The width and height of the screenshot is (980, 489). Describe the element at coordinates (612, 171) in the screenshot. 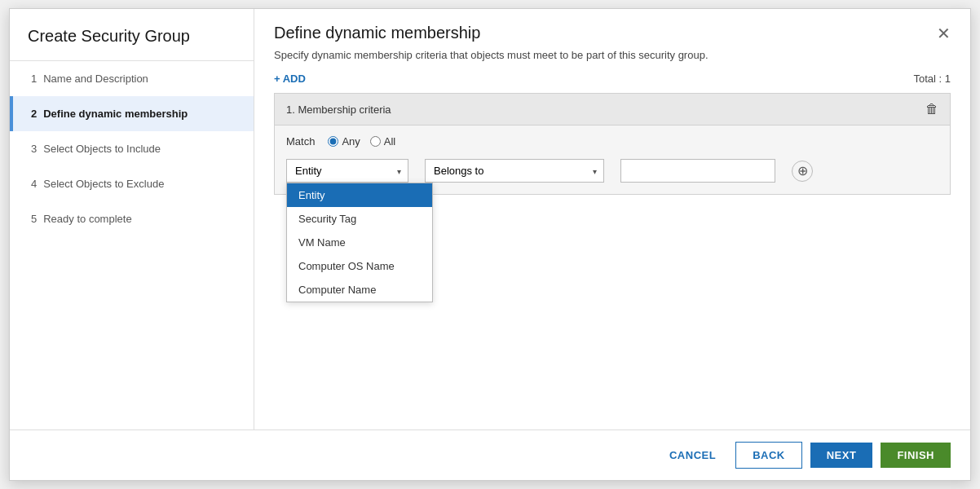

I see `criteria-conditions-row: Entity ▾ Entity Security Tag VM Name Com…` at that location.